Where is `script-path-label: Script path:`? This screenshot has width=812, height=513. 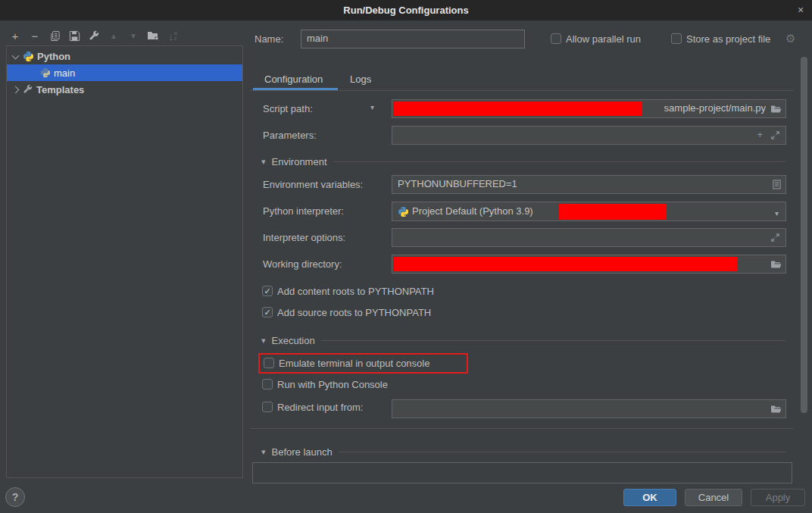
script-path-label: Script path: is located at coordinates (288, 109).